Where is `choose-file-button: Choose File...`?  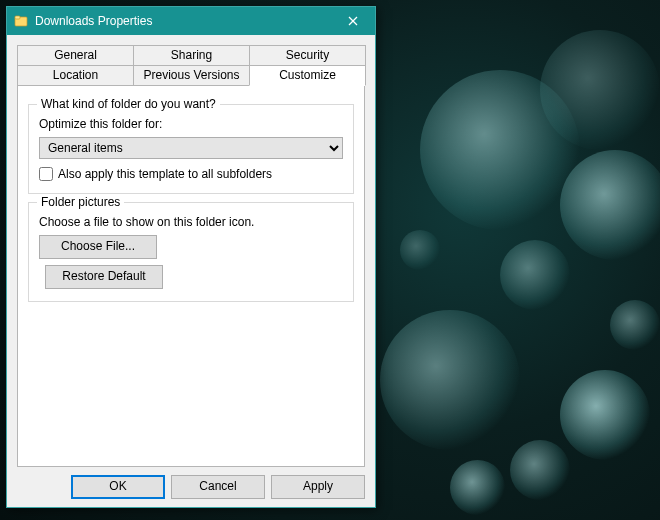 choose-file-button: Choose File... is located at coordinates (98, 247).